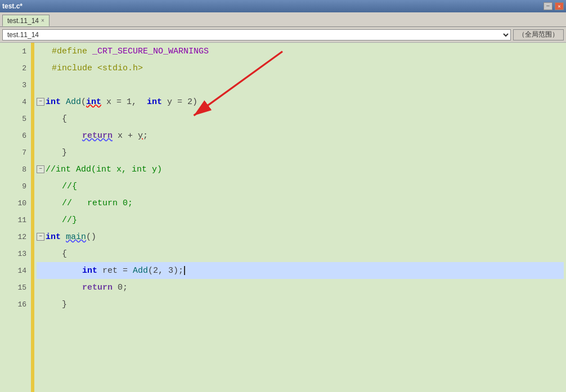 The width and height of the screenshot is (566, 392). What do you see at coordinates (300, 169) in the screenshot?
I see `code-line-8: −//int Add(int x, int y)` at bounding box center [300, 169].